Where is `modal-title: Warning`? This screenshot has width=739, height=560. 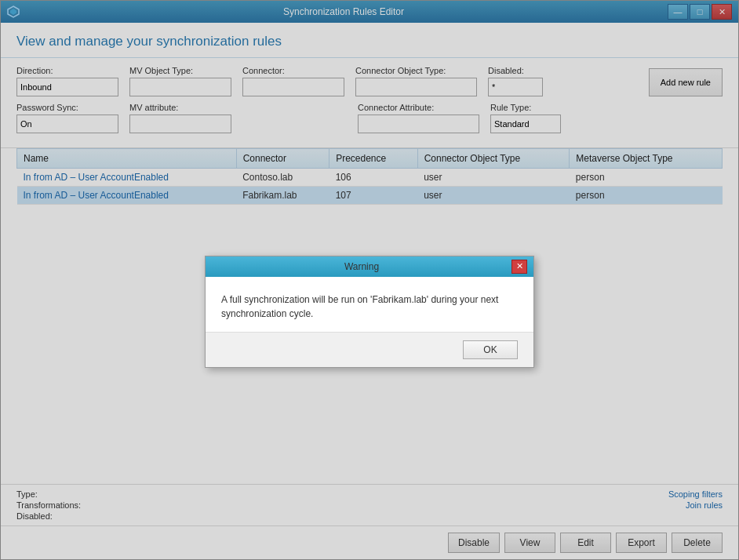 modal-title: Warning is located at coordinates (362, 267).